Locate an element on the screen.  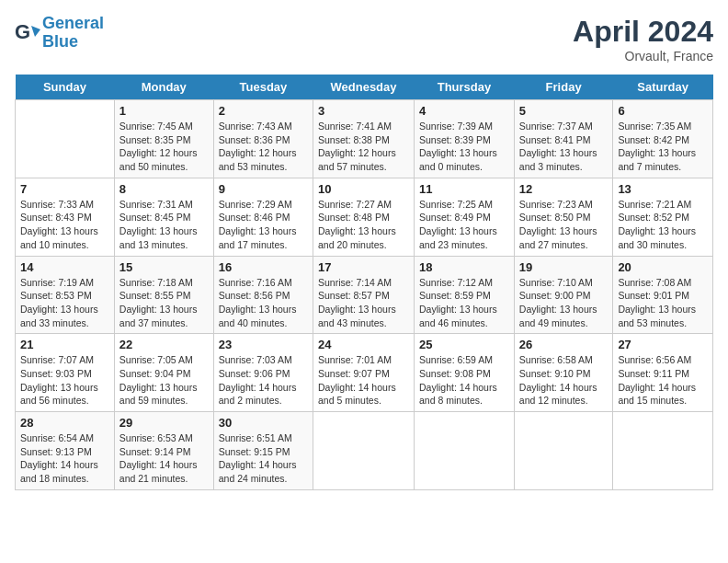
calendar-week-row: 7Sunrise: 7:33 AM Sunset: 8:43 PM Daylig… is located at coordinates (364, 217).